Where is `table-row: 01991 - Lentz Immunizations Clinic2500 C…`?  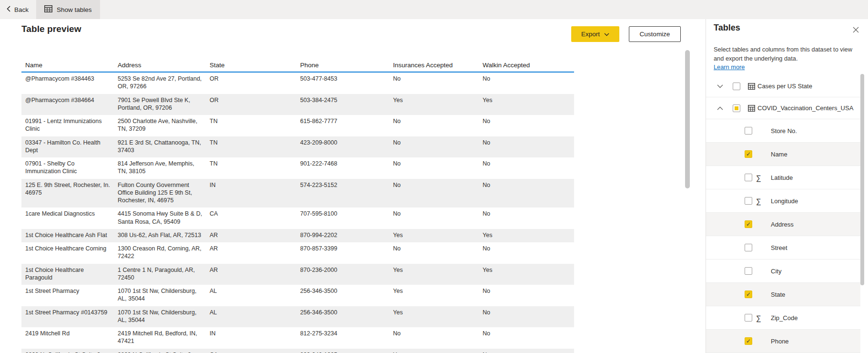 table-row: 01991 - Lentz Immunizations Clinic2500 C… is located at coordinates (298, 126).